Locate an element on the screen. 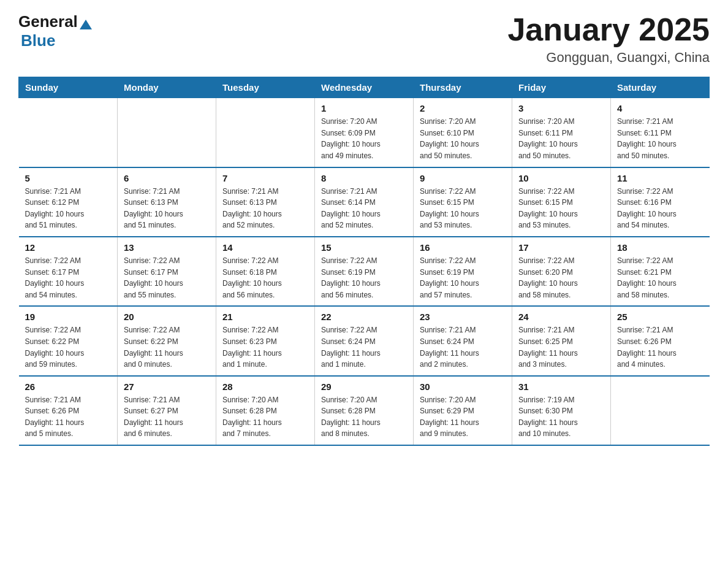 The height and width of the screenshot is (563, 728). calendar-week-row: 19Sunrise: 7:22 AM Sunset: 6:22 PM Dayli… is located at coordinates (364, 341).